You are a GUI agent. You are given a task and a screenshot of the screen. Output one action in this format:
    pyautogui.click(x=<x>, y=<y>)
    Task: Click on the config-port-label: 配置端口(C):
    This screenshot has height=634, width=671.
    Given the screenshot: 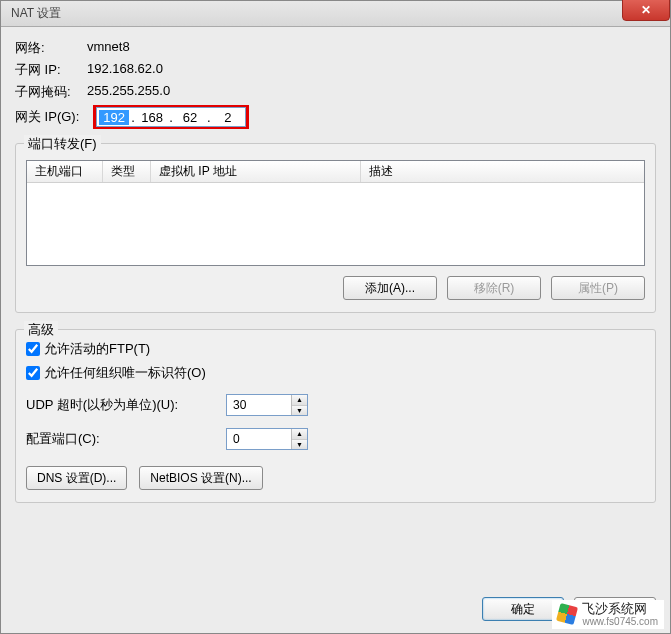 What is the action you would take?
    pyautogui.click(x=126, y=439)
    